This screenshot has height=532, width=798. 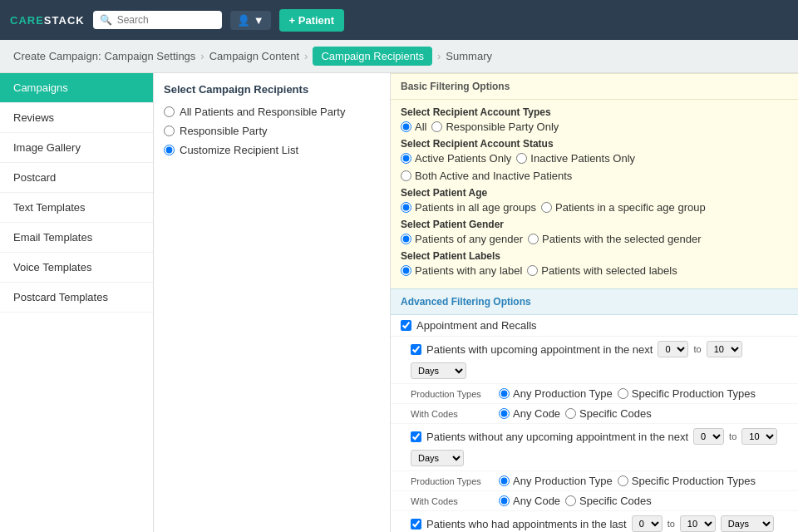 What do you see at coordinates (594, 414) in the screenshot?
I see `upcoming-appt-codes-row: With Codes Any Code Specific Codes` at bounding box center [594, 414].